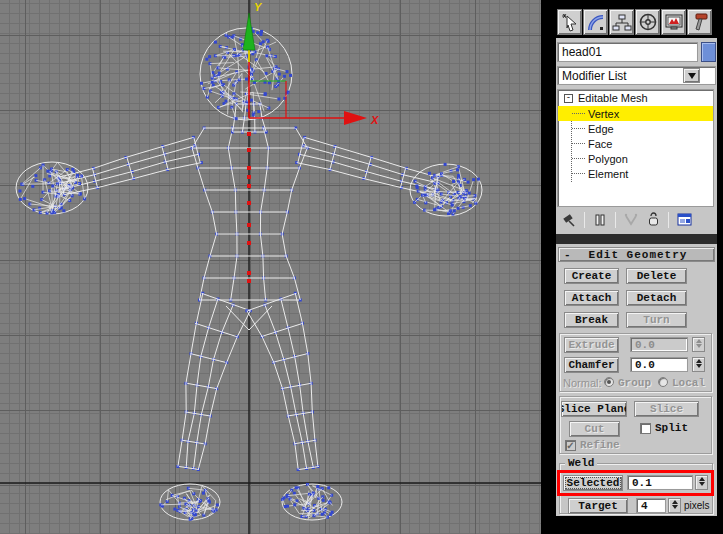 Image resolution: width=723 pixels, height=534 pixels. What do you see at coordinates (653, 220) in the screenshot?
I see `remove-modifier-icon` at bounding box center [653, 220].